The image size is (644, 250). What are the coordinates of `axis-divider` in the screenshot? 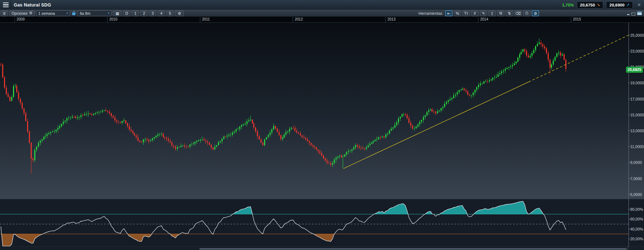 It's located at (628, 248).